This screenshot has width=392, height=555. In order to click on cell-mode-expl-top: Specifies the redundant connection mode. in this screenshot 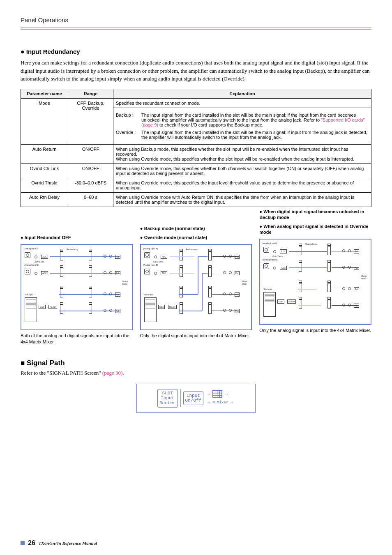, I will do `click(242, 103)`.